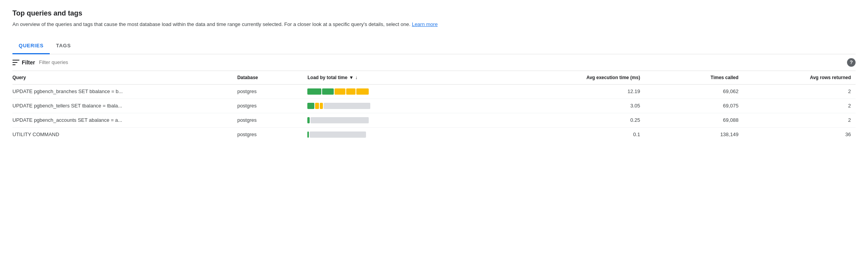 The image size is (868, 256). I want to click on tab-queries: QUERIES, so click(31, 46).